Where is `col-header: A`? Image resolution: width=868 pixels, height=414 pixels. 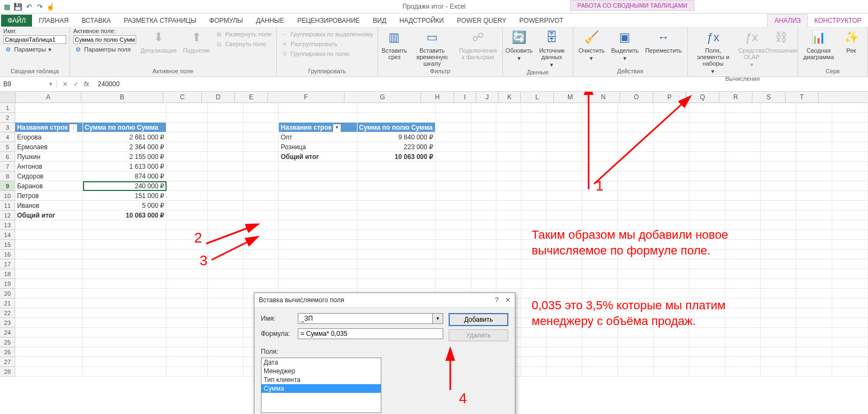
col-header: A is located at coordinates (49, 97).